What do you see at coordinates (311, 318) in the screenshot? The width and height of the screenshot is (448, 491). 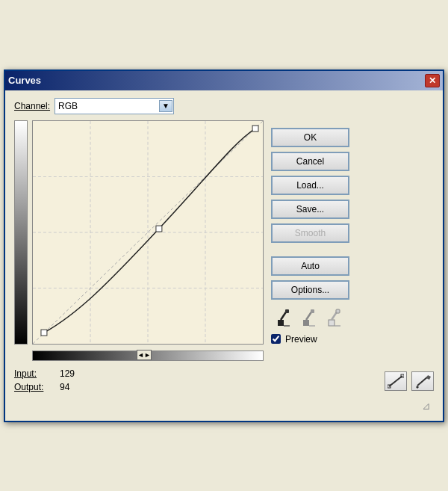 I see `gray-point-eyedropper-icon` at bounding box center [311, 318].